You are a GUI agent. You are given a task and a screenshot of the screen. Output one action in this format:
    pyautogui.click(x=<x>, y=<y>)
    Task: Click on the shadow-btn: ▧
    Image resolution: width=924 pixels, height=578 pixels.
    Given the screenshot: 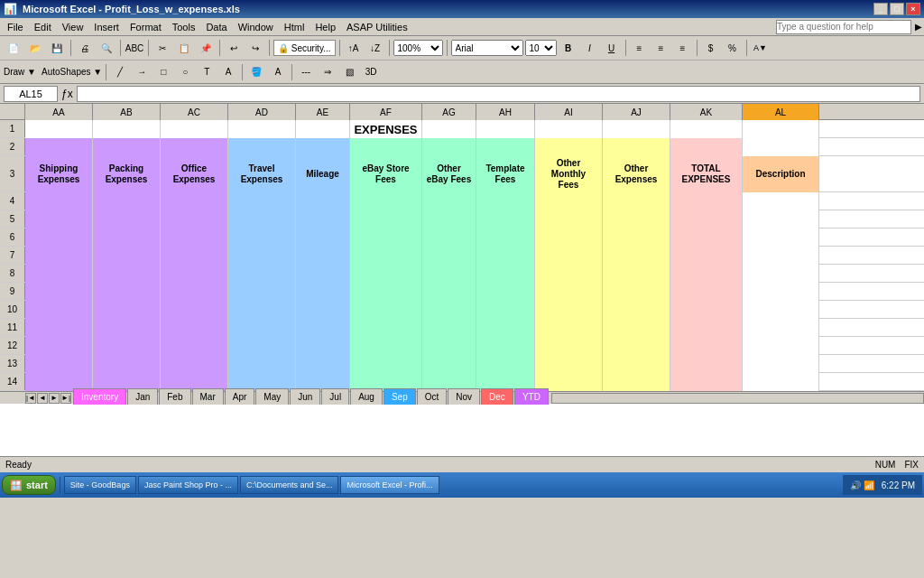 What is the action you would take?
    pyautogui.click(x=349, y=72)
    